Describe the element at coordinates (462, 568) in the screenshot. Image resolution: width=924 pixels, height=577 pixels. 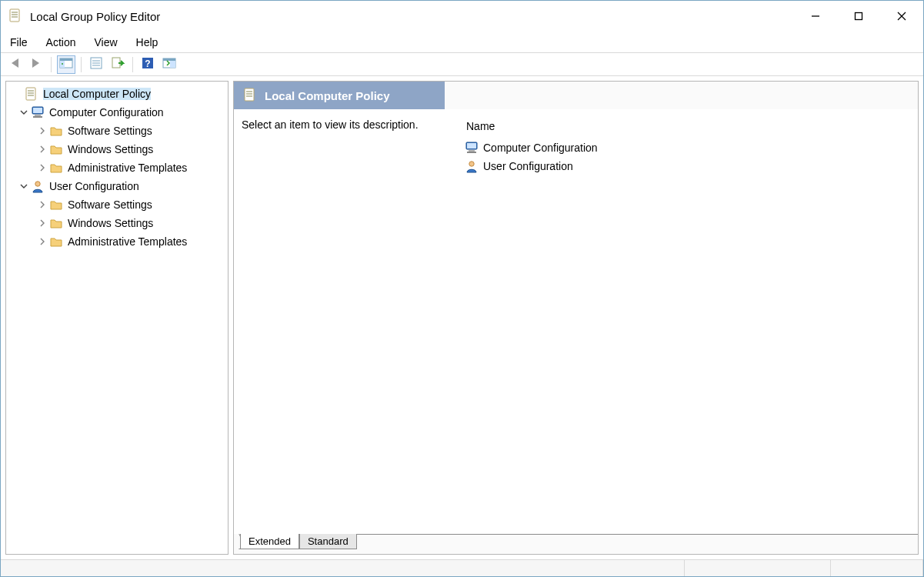
I see `status-bar` at that location.